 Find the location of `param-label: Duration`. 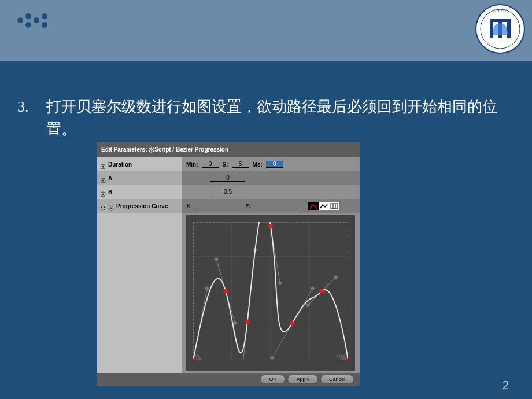

param-label: Duration is located at coordinates (120, 164).